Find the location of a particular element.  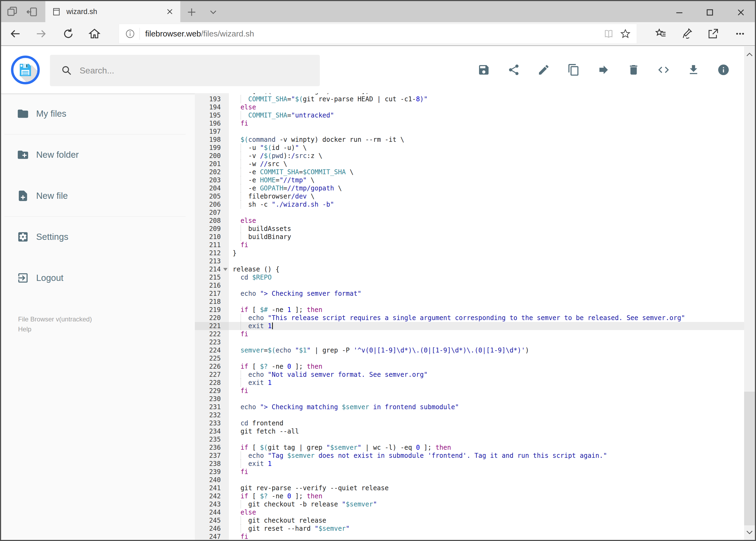

code-line: 196 fi is located at coordinates (469, 123).